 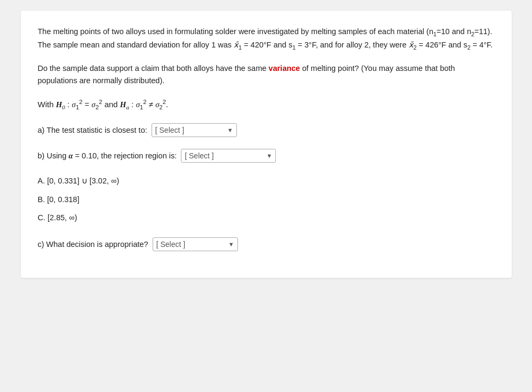 I want to click on chevron-down-icon-c: ▼, so click(x=232, y=244).